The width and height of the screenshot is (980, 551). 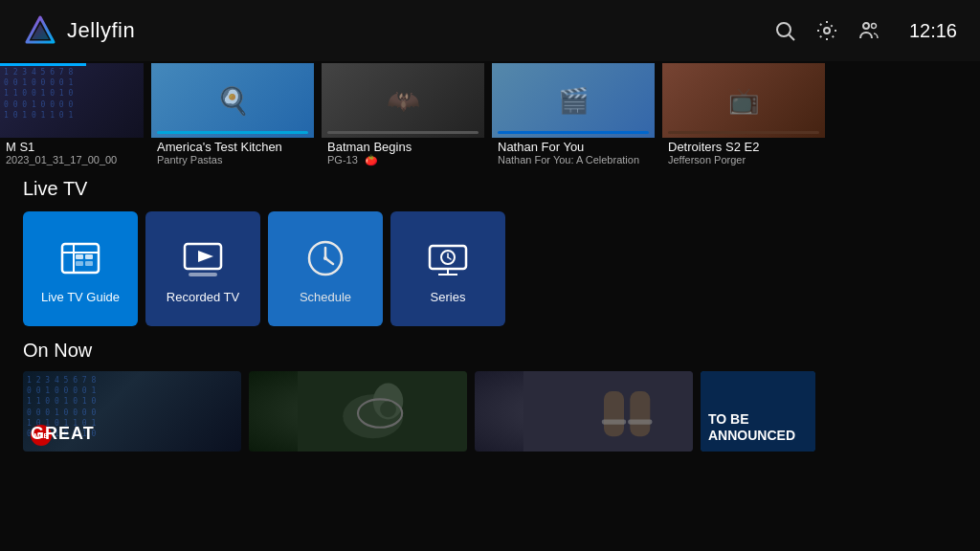 What do you see at coordinates (573, 160) in the screenshot?
I see `continue-item-4-subtitle: Nathan For You: A Celebration` at bounding box center [573, 160].